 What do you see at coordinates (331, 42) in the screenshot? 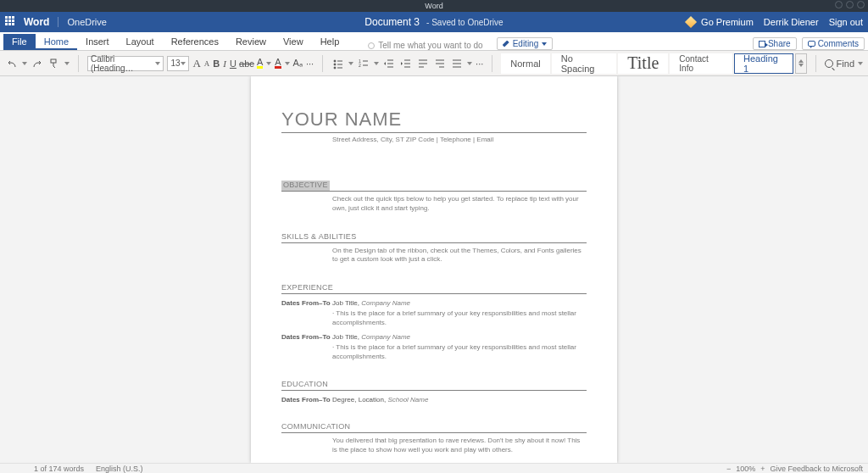
I see `tab-help: Help` at bounding box center [331, 42].